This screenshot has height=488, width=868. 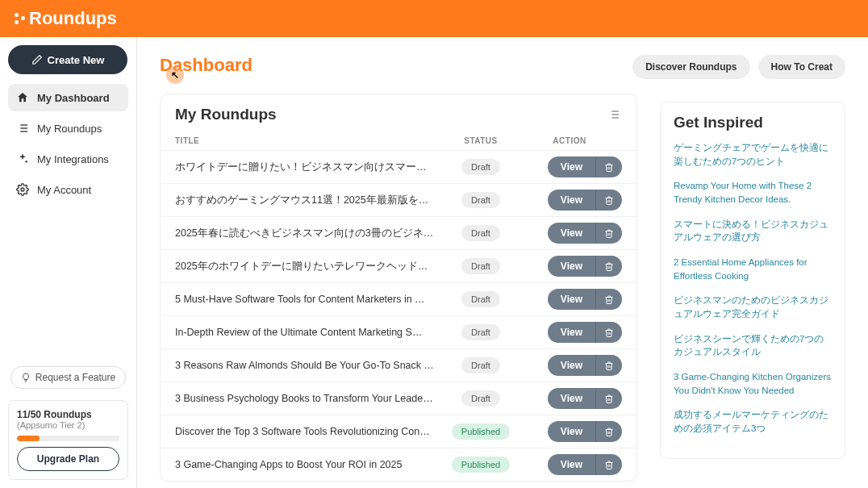 What do you see at coordinates (753, 67) in the screenshot?
I see `header-buttons: Discover Roundups How To Creat` at bounding box center [753, 67].